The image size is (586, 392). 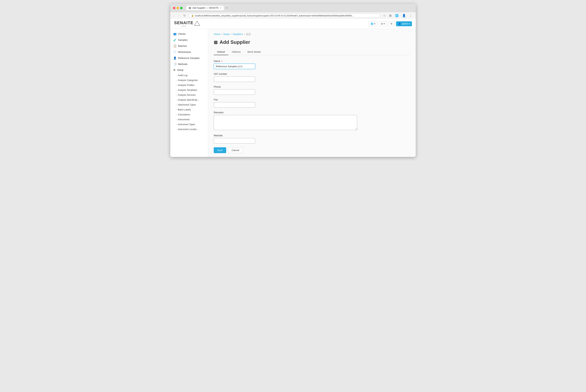 I want to click on sidebar-item-worksheets: 📄 Worksheets, so click(x=189, y=52).